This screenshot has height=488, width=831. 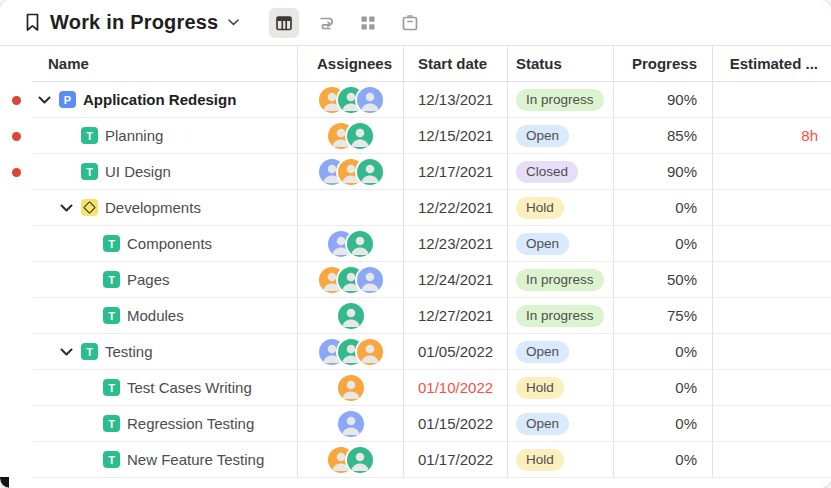 I want to click on task-name: Test Cases Writing, so click(x=190, y=388).